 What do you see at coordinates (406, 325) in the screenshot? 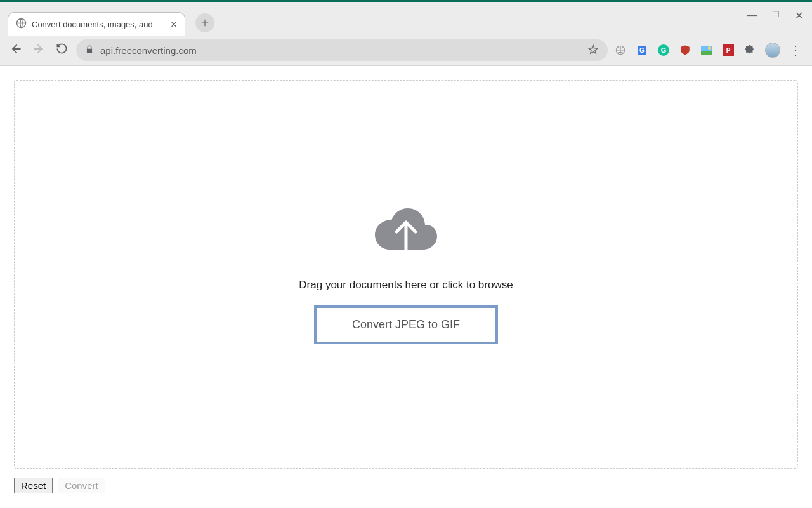
I see `browse-button: Convert JPEG to GIF` at bounding box center [406, 325].